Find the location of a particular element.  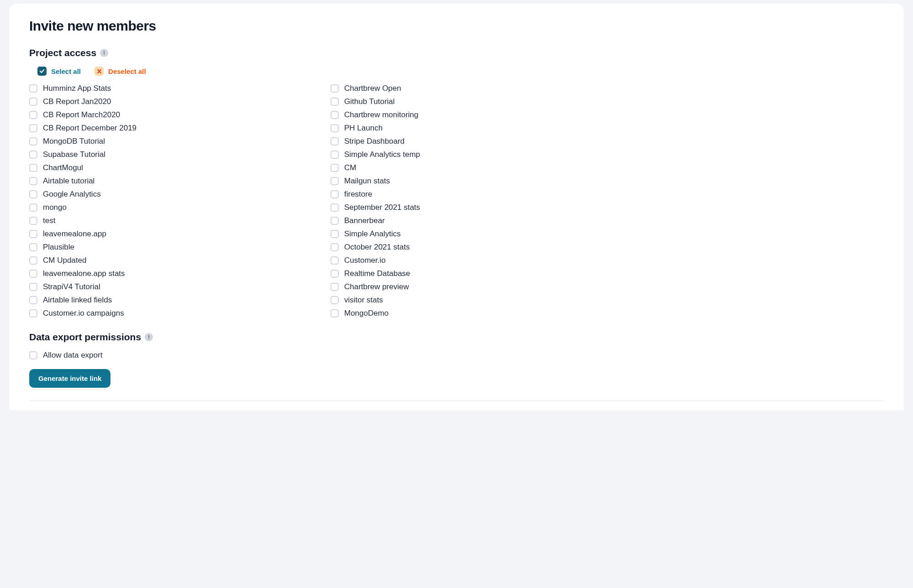

project-row: leavemealone.app is located at coordinates (166, 234).